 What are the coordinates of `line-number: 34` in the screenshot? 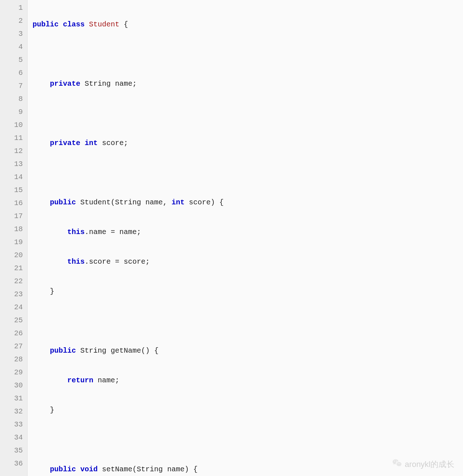 It's located at (13, 438).